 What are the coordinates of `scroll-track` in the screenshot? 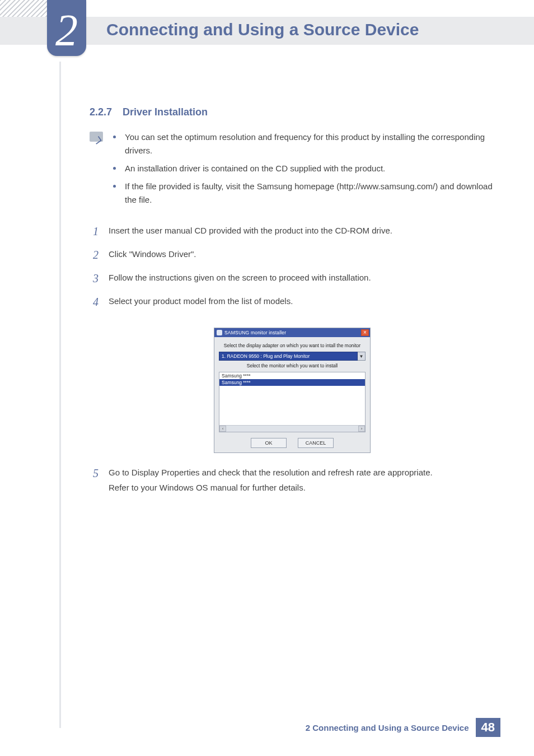 It's located at (292, 429).